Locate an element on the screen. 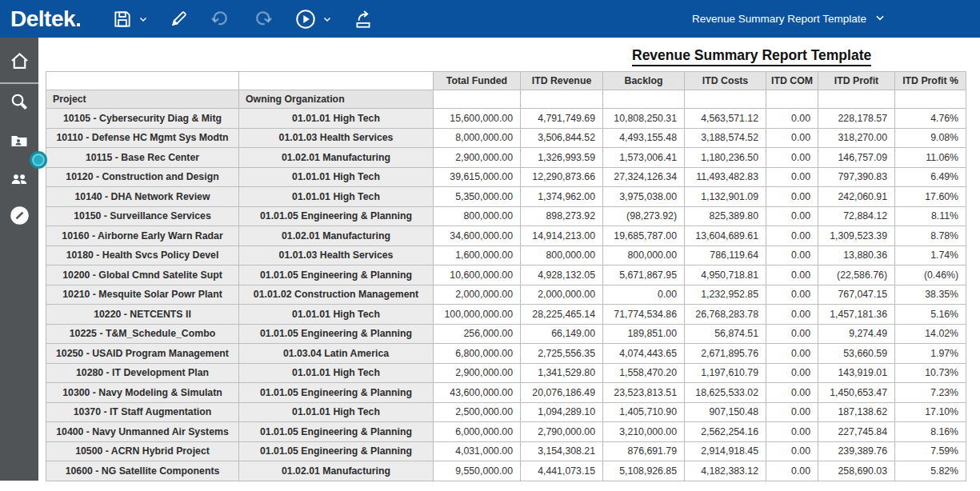  cell-itd-profit-pct: 14.02% is located at coordinates (931, 334).